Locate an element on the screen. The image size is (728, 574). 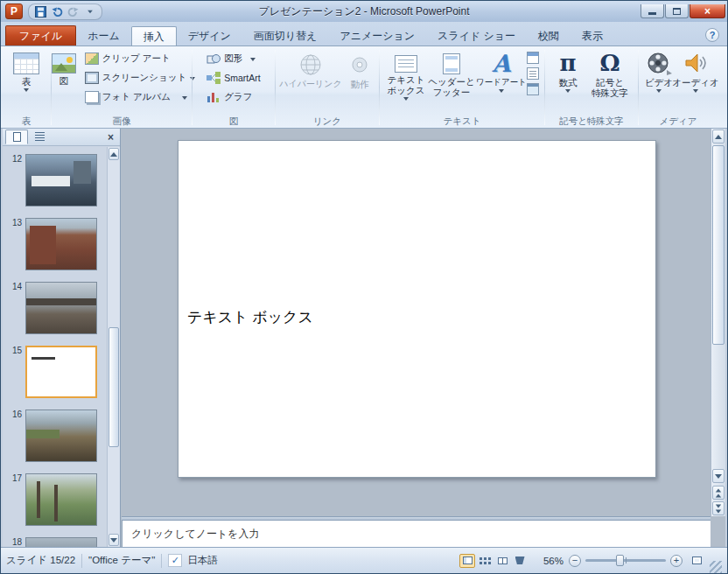
maximize-button is located at coordinates (677, 11).